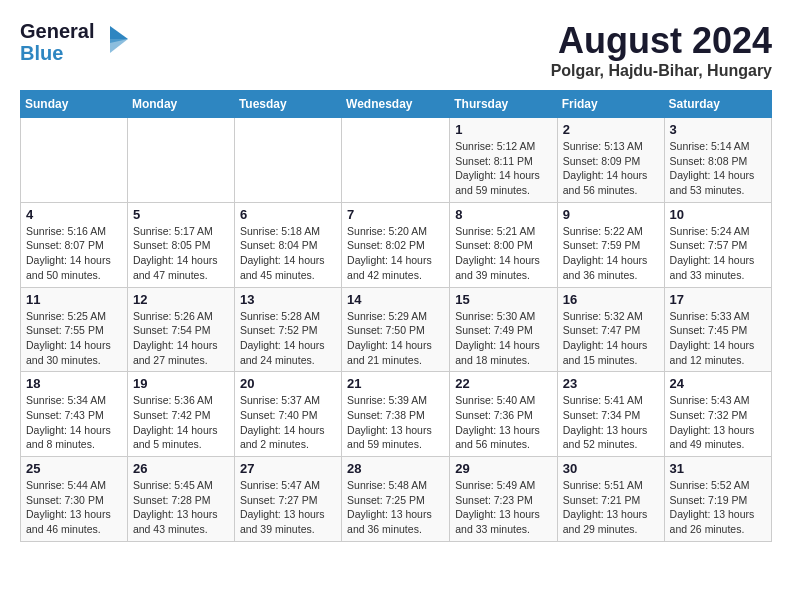  What do you see at coordinates (662, 41) in the screenshot?
I see `month-year-title: August 2024` at bounding box center [662, 41].